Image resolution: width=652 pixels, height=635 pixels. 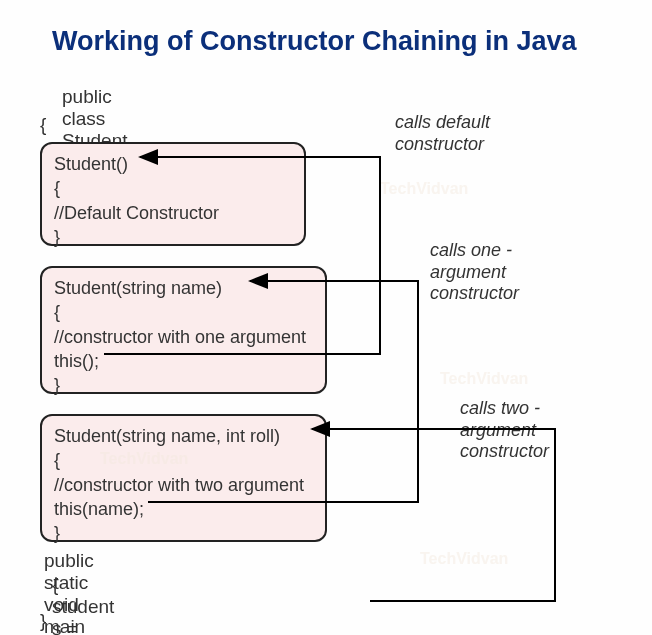 What do you see at coordinates (173, 194) in the screenshot?
I see `constructor-box-default: Student() { //Default Constructor }` at bounding box center [173, 194].